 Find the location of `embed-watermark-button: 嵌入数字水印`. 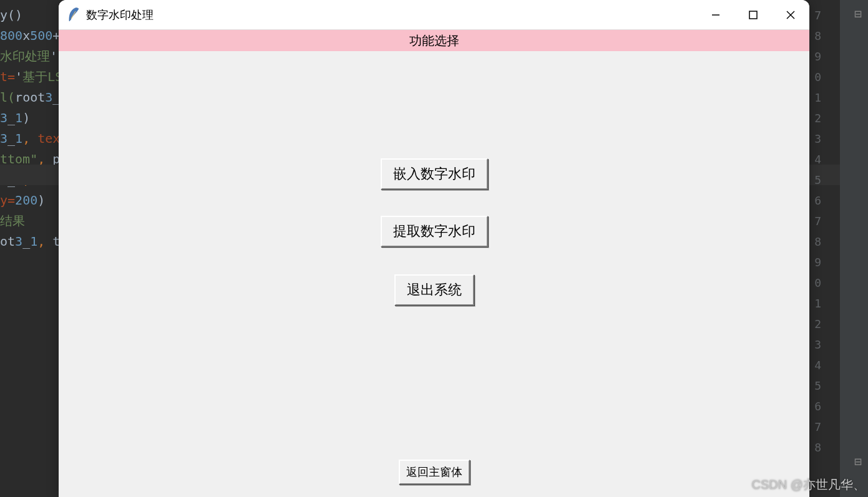

embed-watermark-button: 嵌入数字水印 is located at coordinates (434, 174).